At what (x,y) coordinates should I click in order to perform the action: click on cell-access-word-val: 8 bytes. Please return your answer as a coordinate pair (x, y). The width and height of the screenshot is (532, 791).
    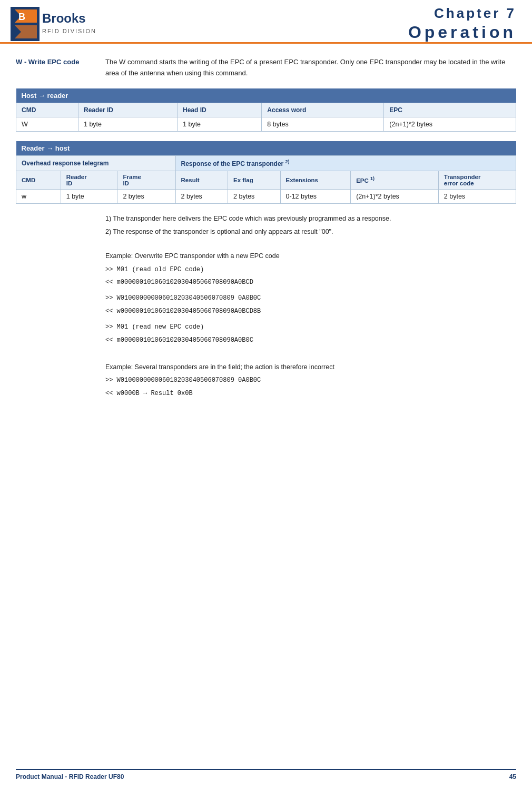
    Looking at the image, I should click on (323, 124).